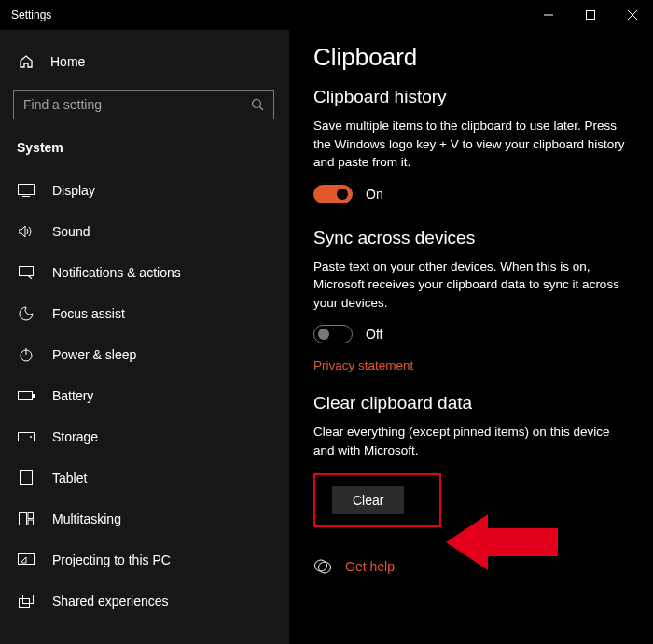 The height and width of the screenshot is (644, 653). What do you see at coordinates (369, 567) in the screenshot?
I see `get-help-link: Get help` at bounding box center [369, 567].